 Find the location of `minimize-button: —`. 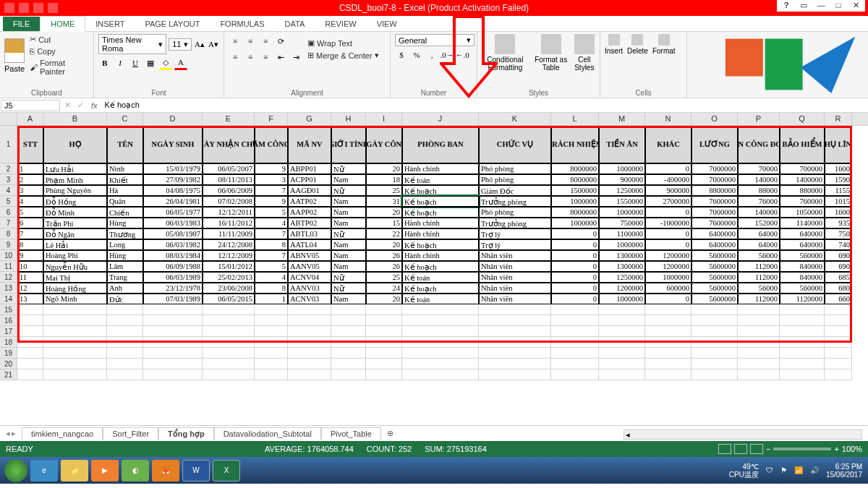

minimize-button: — is located at coordinates (821, 6).